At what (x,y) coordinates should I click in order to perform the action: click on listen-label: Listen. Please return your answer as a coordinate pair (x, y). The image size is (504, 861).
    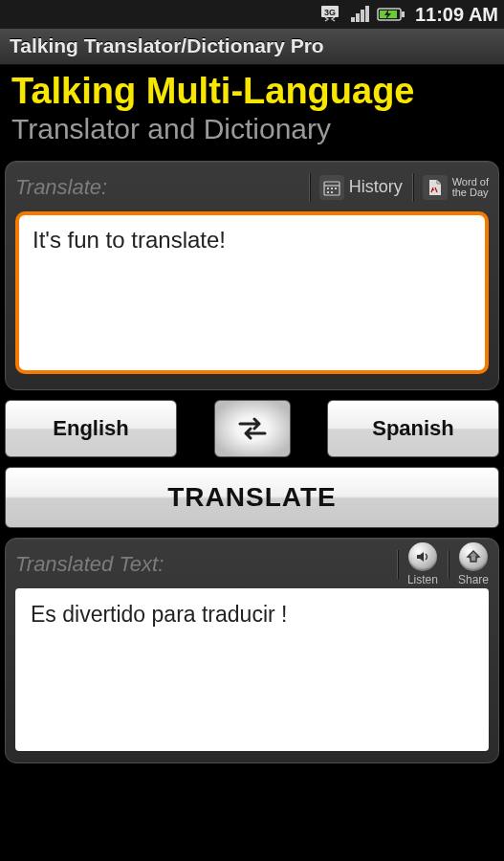
    Looking at the image, I should click on (423, 580).